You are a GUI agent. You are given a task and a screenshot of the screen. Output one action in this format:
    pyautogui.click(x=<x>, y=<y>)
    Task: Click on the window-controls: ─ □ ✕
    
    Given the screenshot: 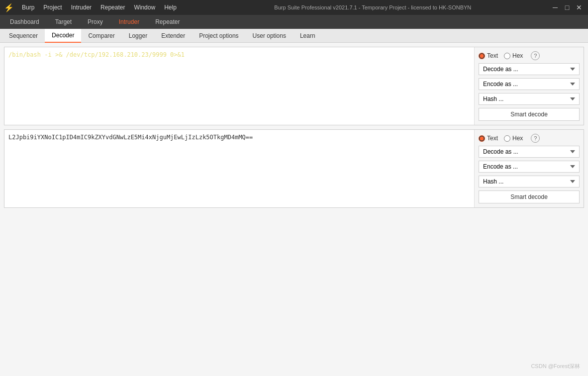 What is the action you would take?
    pyautogui.click(x=567, y=7)
    